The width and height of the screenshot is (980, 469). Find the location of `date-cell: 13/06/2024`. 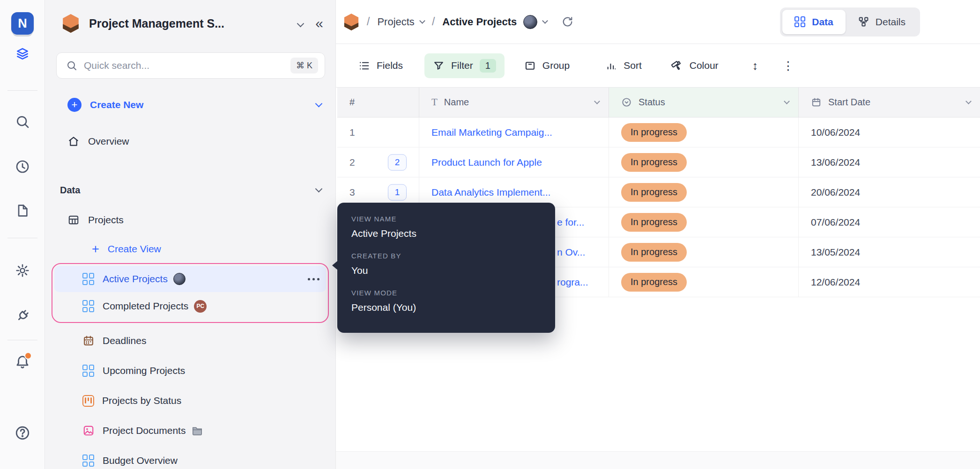

date-cell: 13/06/2024 is located at coordinates (889, 162).